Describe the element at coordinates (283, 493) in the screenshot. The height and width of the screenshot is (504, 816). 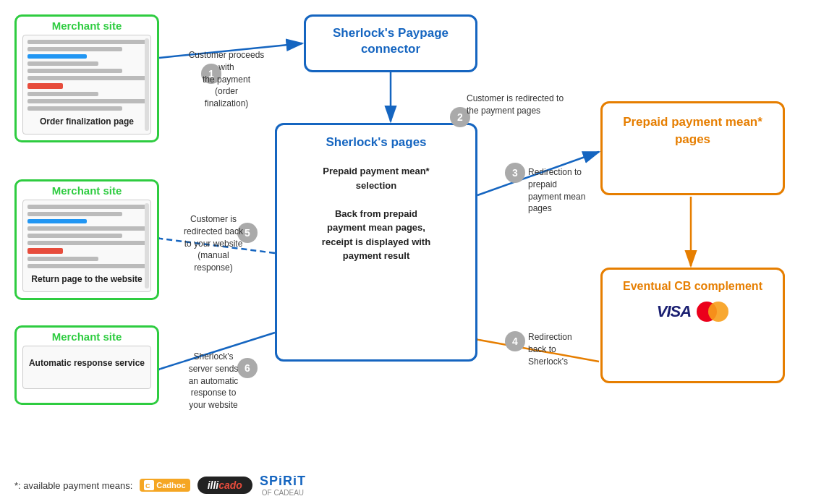
I see `spirit-sub: OF CADEAU` at that location.